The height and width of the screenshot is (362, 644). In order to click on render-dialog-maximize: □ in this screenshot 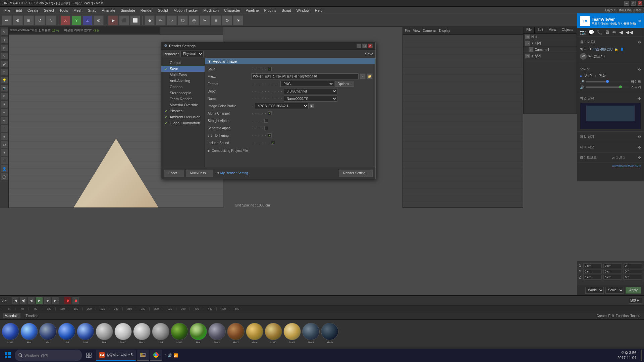, I will do `click(365, 46)`.